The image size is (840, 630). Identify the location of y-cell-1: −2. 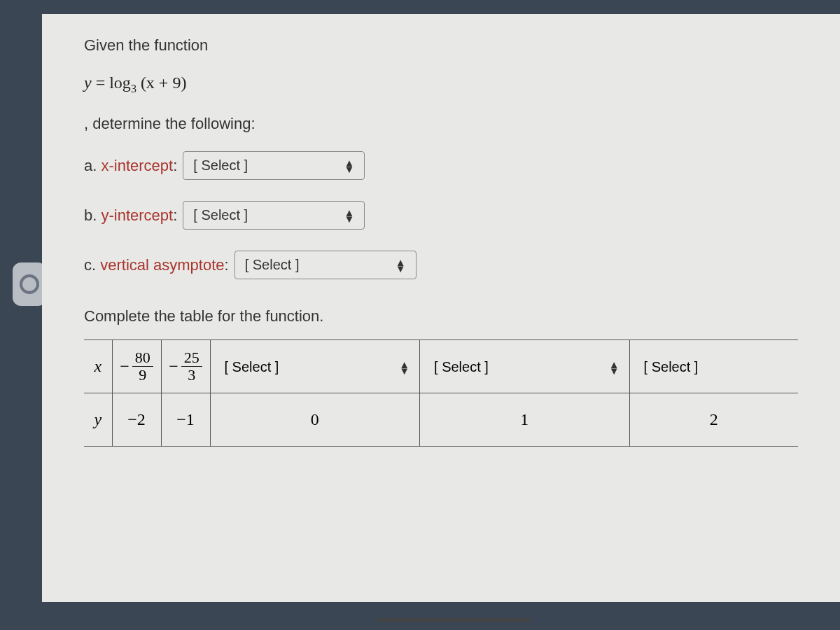
(136, 420).